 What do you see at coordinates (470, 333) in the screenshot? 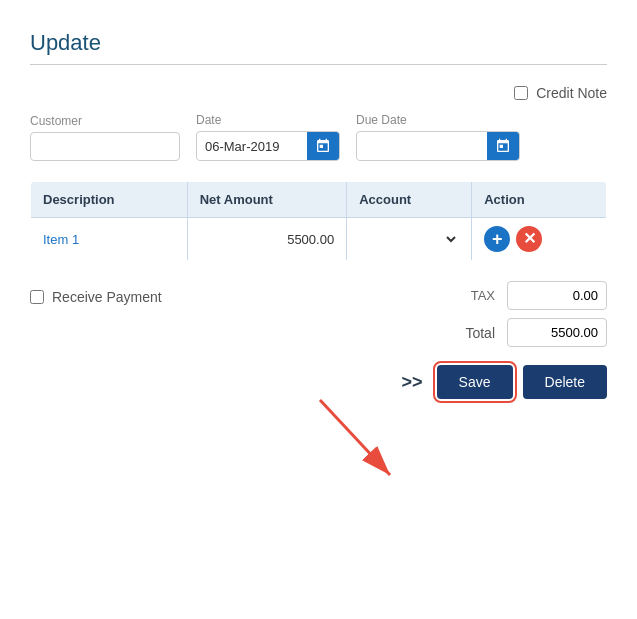
I see `total-label: Total` at bounding box center [470, 333].